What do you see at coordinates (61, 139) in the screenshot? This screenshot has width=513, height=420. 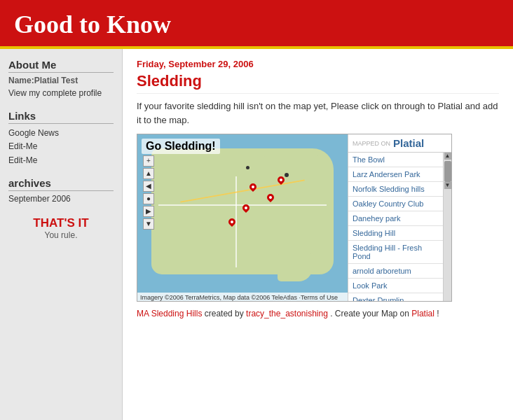 I see `links-section: Links Google News Edit-Me Edit-Me` at bounding box center [61, 139].